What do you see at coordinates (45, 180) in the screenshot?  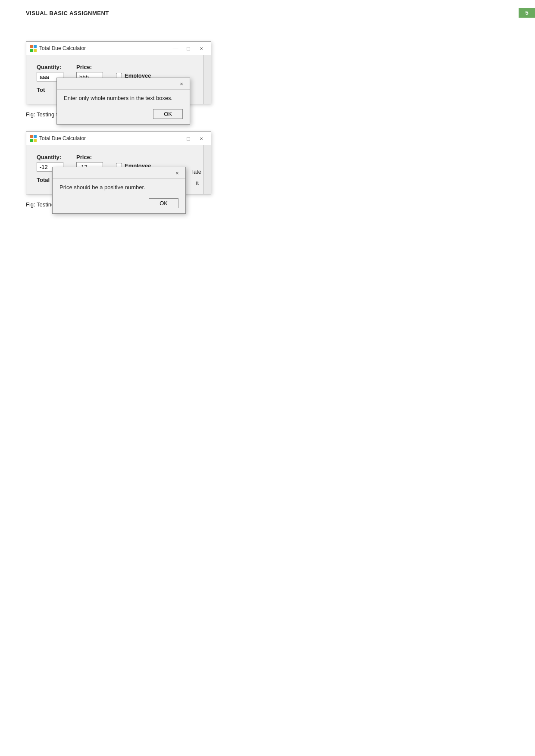 I see `total-label2: Total` at bounding box center [45, 180].